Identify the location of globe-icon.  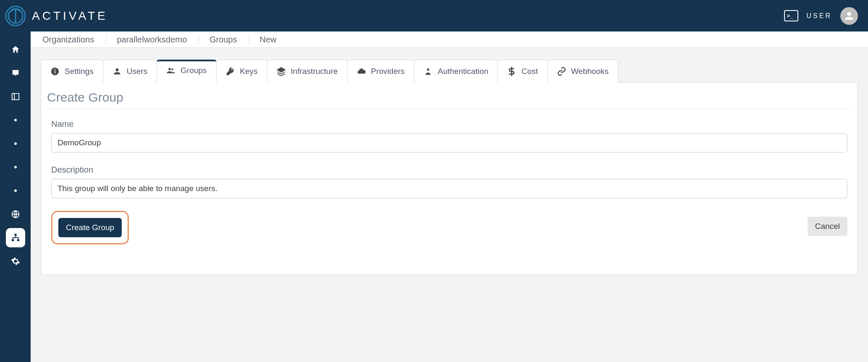
(16, 214).